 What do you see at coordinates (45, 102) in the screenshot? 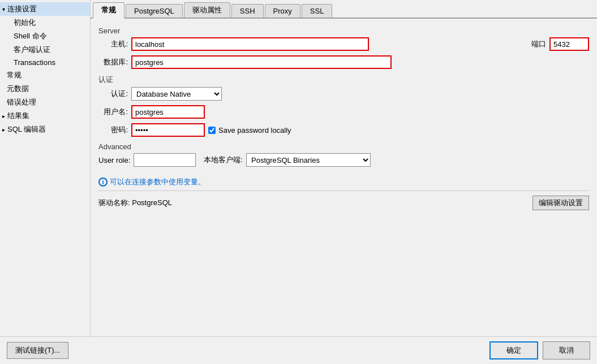
I see `sidebar-item-error-handling: 错误处理` at bounding box center [45, 102].